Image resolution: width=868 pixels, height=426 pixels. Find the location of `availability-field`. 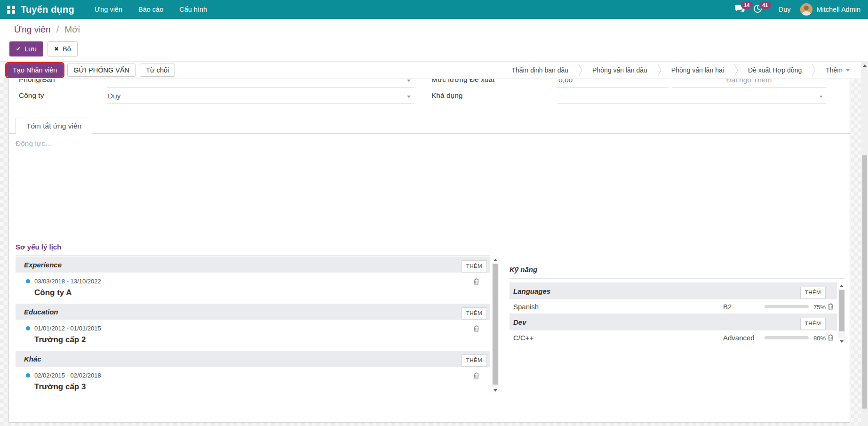

availability-field is located at coordinates (692, 97).